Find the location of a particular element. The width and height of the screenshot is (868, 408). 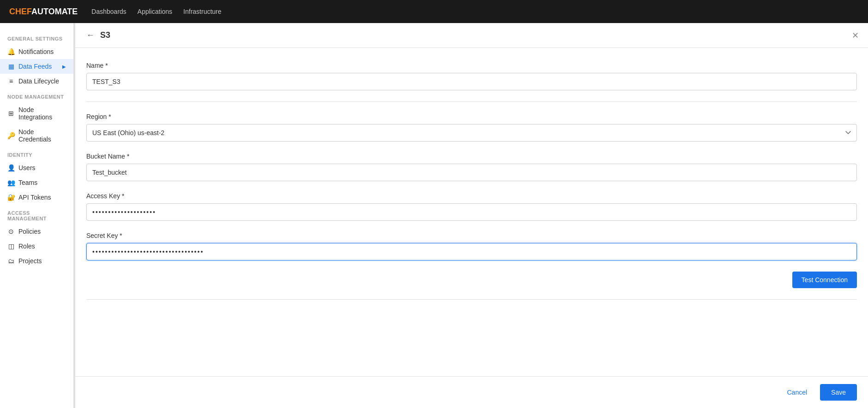

user-icon: 👤 is located at coordinates (11, 168).